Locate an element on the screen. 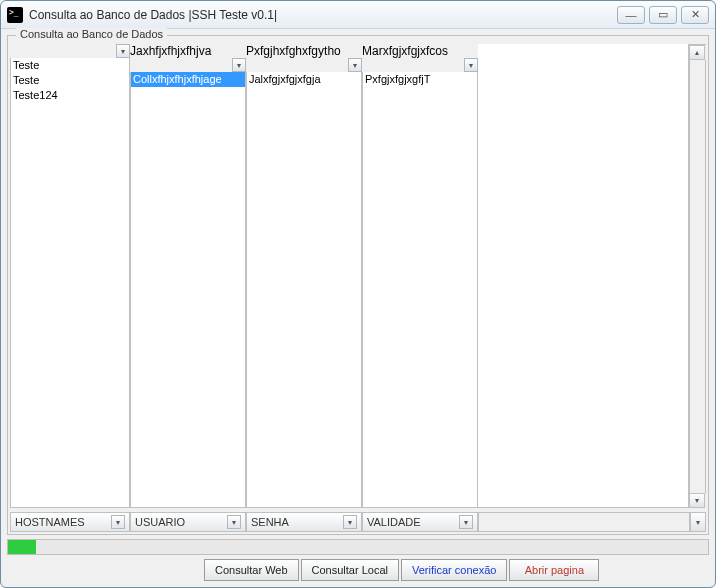 This screenshot has height=588, width=716. consultar-local-button: Consultar Local is located at coordinates (350, 570).